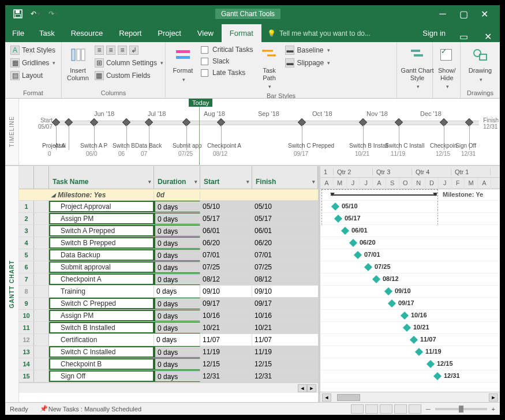  What do you see at coordinates (493, 397) in the screenshot?
I see `scroll-right-icon: ►` at bounding box center [493, 397].